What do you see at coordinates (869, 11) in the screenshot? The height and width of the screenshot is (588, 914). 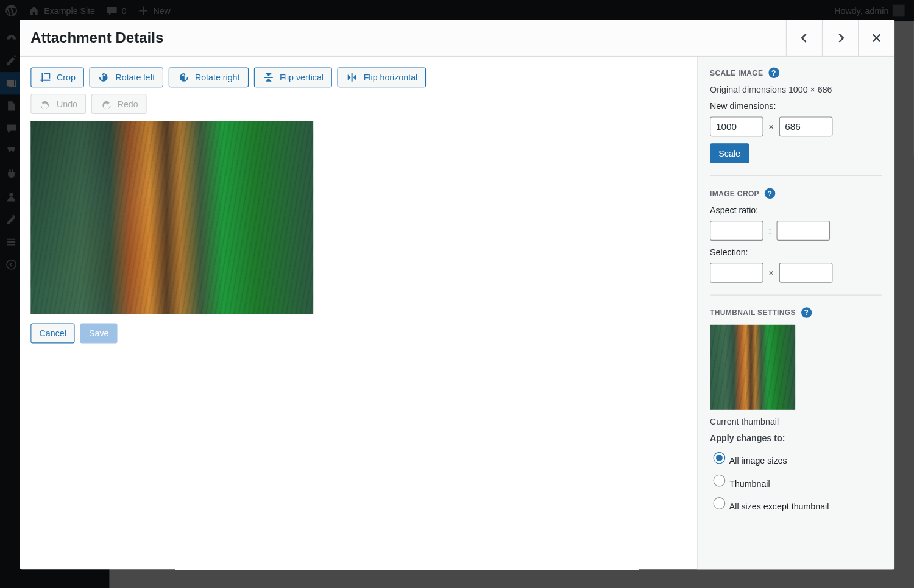 I see `howdy-link: Howdy, admin` at bounding box center [869, 11].